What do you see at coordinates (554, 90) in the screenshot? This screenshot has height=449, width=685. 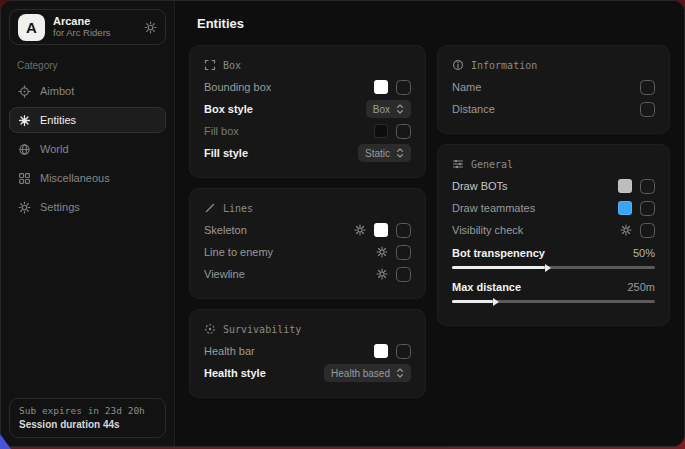 I see `information-section: Information Name Distance` at bounding box center [554, 90].